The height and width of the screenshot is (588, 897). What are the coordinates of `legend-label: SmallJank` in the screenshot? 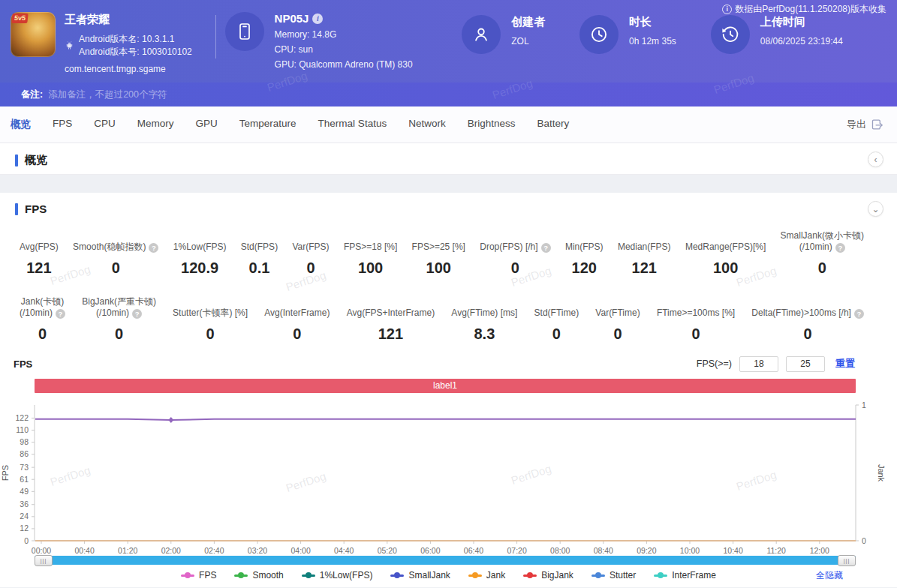 It's located at (429, 575).